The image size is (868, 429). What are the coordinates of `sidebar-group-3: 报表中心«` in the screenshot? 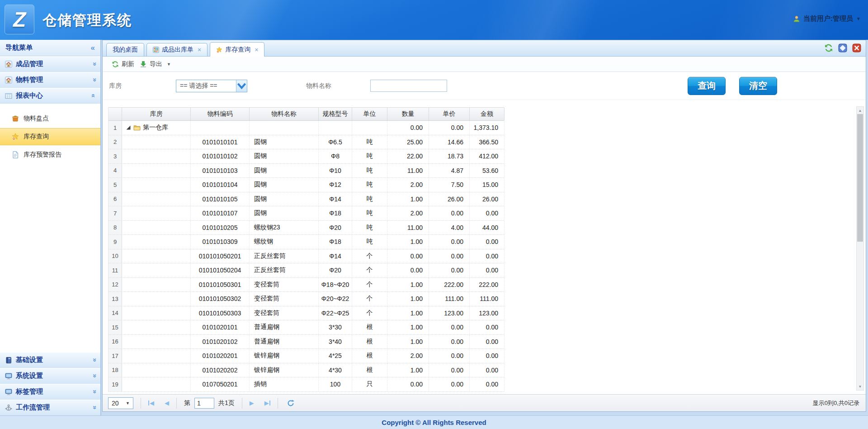 It's located at (50, 96).